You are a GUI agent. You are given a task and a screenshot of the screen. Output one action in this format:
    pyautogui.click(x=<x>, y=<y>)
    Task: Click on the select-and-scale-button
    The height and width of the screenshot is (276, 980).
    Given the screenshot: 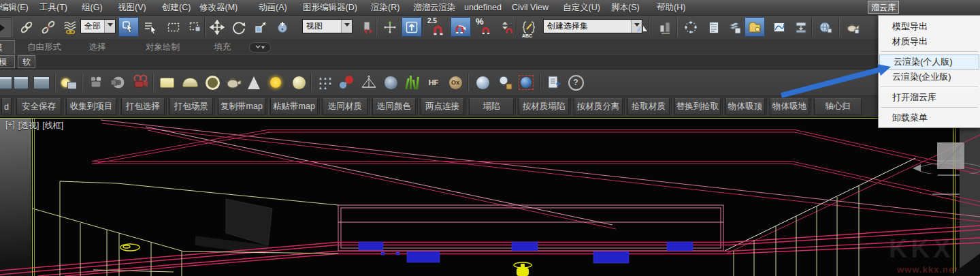 What is the action you would take?
    pyautogui.click(x=261, y=27)
    